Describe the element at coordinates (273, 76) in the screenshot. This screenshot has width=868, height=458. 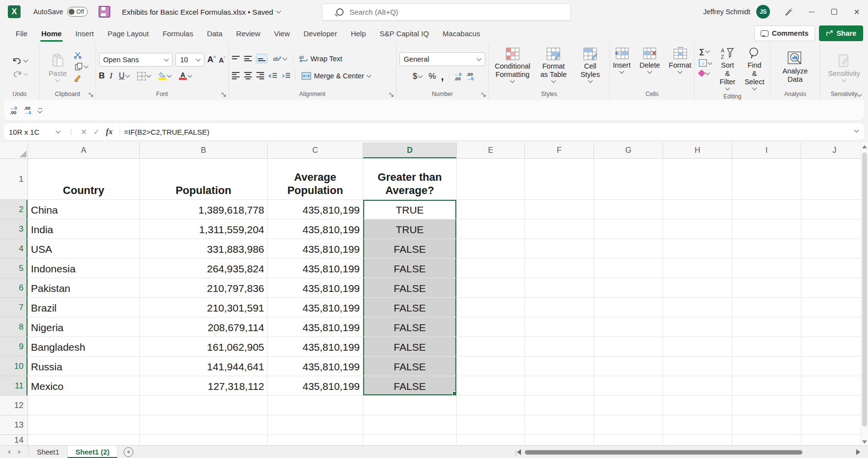
I see `decrease-indent-button` at that location.